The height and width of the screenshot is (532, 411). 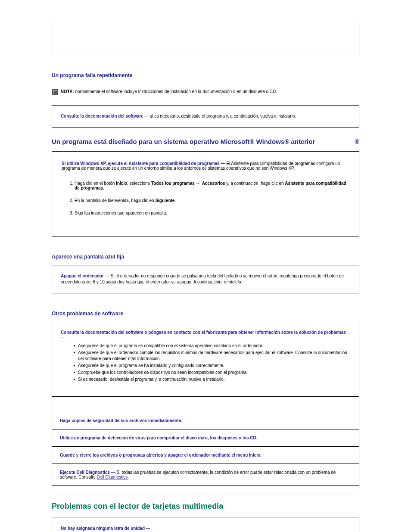 I want to click on stack-r3b: Inicio., so click(x=255, y=455).